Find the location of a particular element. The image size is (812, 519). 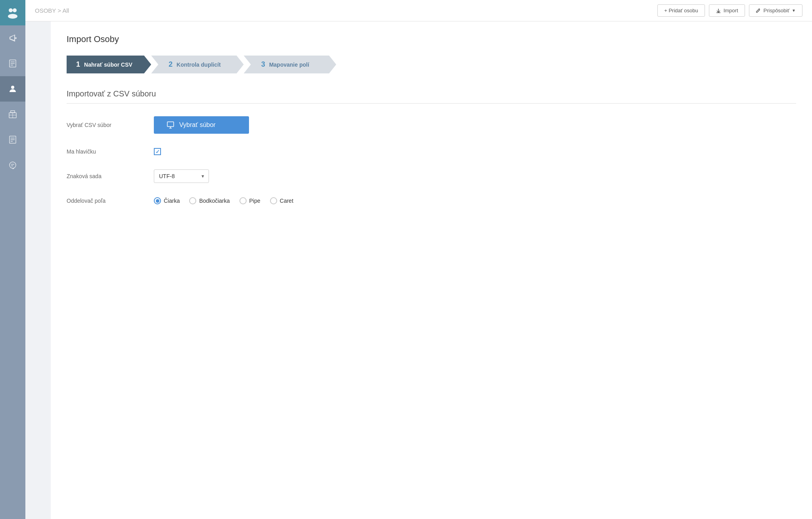

sidebar-item-campaigns is located at coordinates (13, 38).